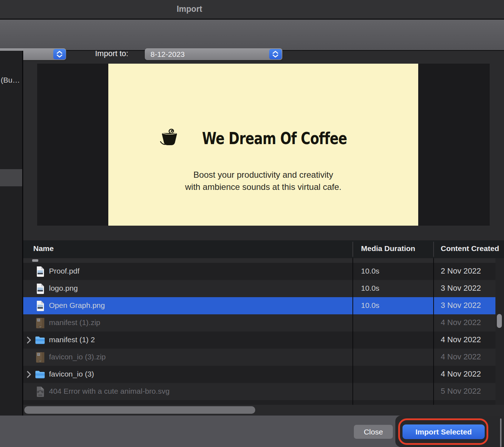  I want to click on table-row: favicon_io (3) 4 Nov 2022, so click(264, 374).